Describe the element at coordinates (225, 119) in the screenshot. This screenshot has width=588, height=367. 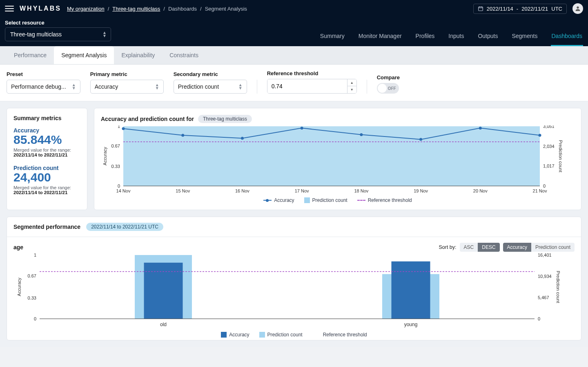
I see `resource-chip: Three-tag multiclass` at that location.